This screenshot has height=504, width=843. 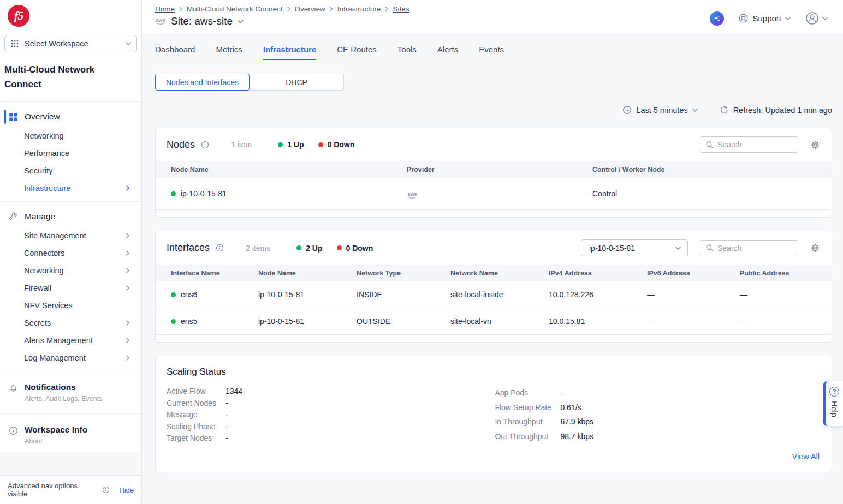 What do you see at coordinates (678, 273) in the screenshot?
I see `column-header: IPv6 Address` at bounding box center [678, 273].